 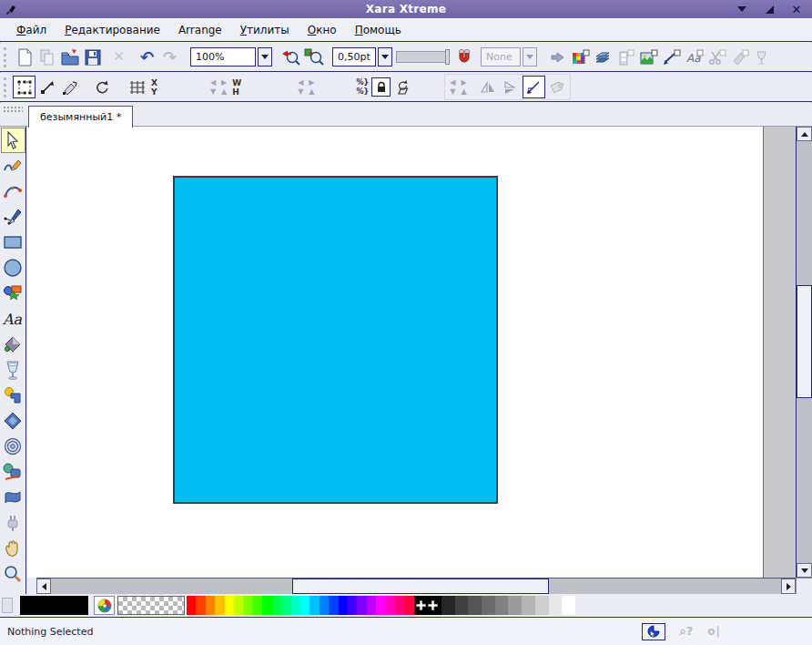 What do you see at coordinates (379, 30) in the screenshot?
I see `menu-help: Помощь` at bounding box center [379, 30].